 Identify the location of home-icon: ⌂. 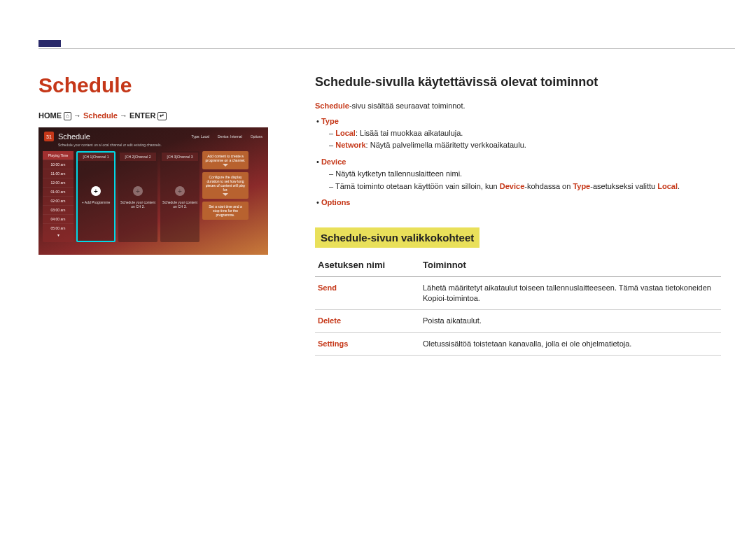
(67, 116).